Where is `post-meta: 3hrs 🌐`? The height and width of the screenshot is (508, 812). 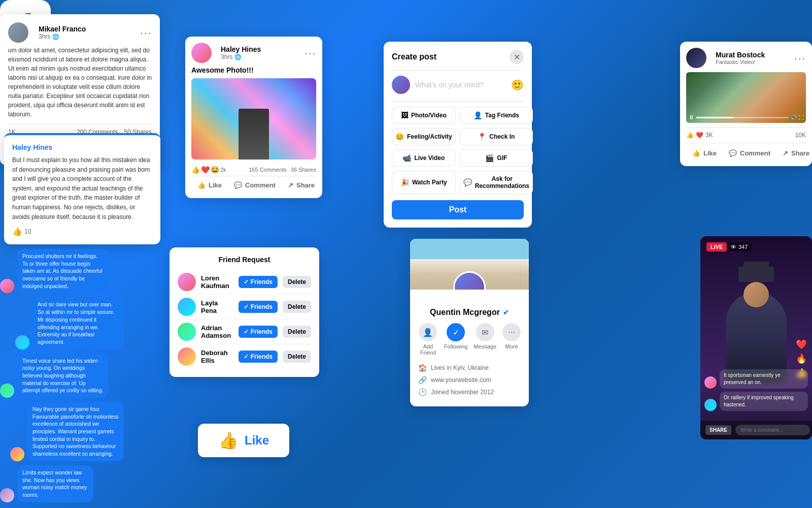
post-meta: 3hrs 🌐 is located at coordinates (241, 57).